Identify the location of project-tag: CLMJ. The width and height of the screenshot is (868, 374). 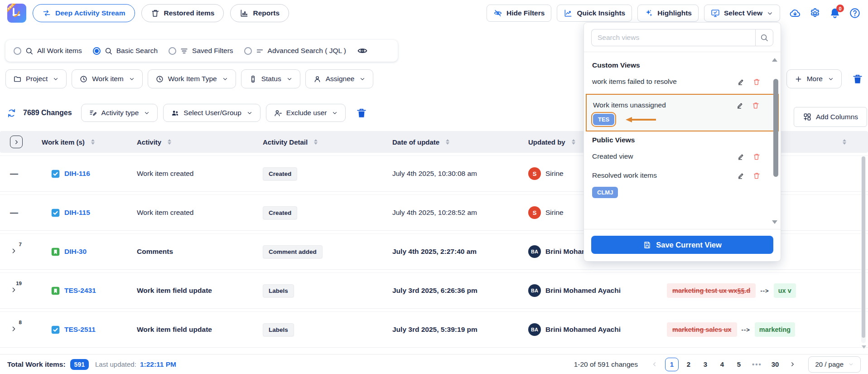
(605, 192).